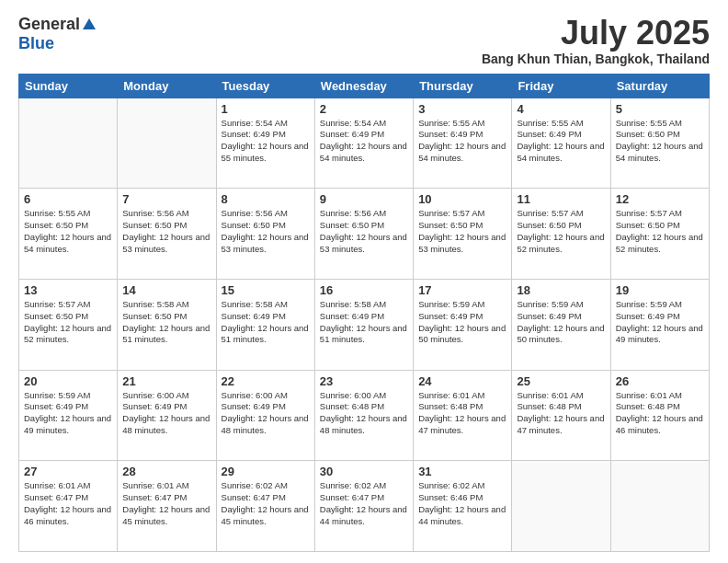  Describe the element at coordinates (364, 199) in the screenshot. I see `day-number: 9` at that location.